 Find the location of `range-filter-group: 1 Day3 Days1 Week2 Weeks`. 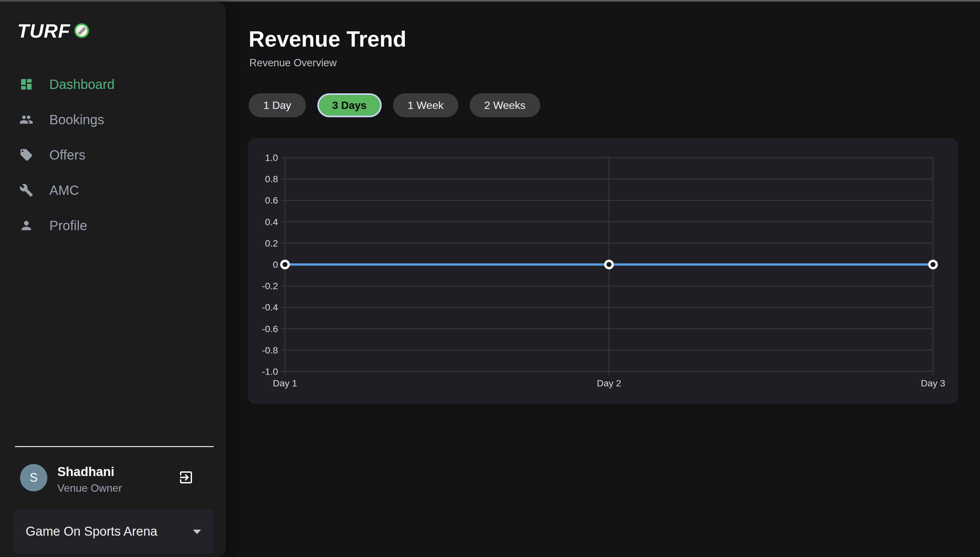

range-filter-group: 1 Day3 Days1 Week2 Weeks is located at coordinates (395, 106).